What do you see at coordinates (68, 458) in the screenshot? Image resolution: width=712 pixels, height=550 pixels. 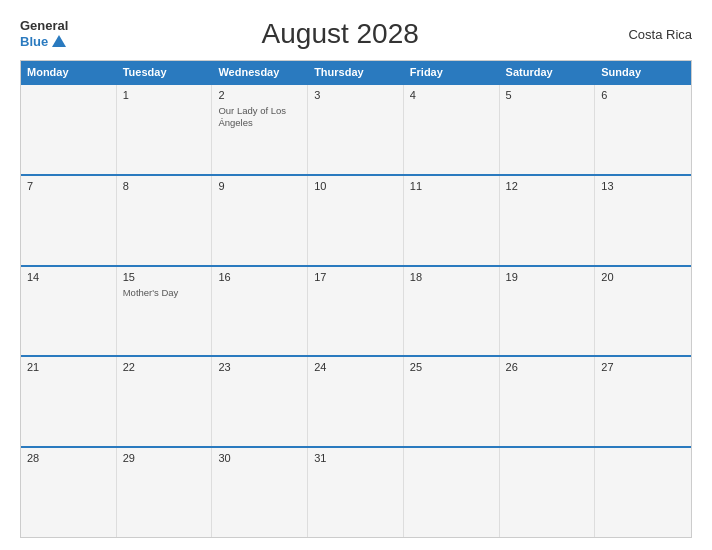 I see `day-number: 28` at bounding box center [68, 458].